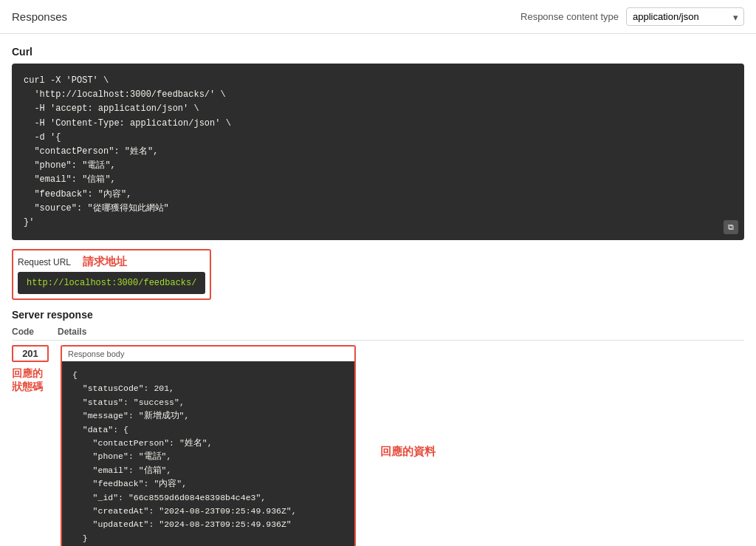 The height and width of the screenshot is (546, 756). Describe the element at coordinates (378, 17) in the screenshot. I see `top-bar: Responses Response content type applicat…` at that location.